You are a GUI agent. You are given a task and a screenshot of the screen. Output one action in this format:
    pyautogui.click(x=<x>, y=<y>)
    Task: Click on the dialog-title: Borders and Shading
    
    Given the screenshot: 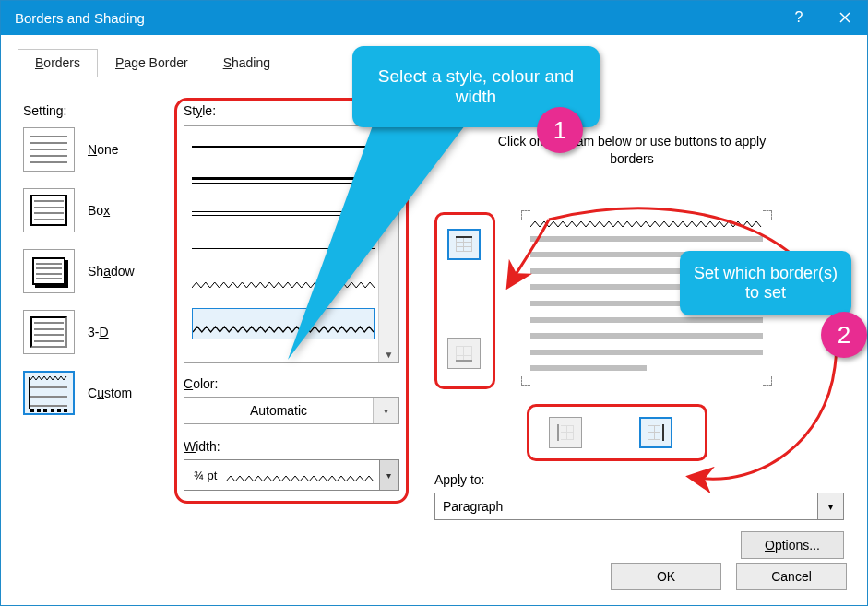 What is the action you would take?
    pyautogui.click(x=79, y=18)
    